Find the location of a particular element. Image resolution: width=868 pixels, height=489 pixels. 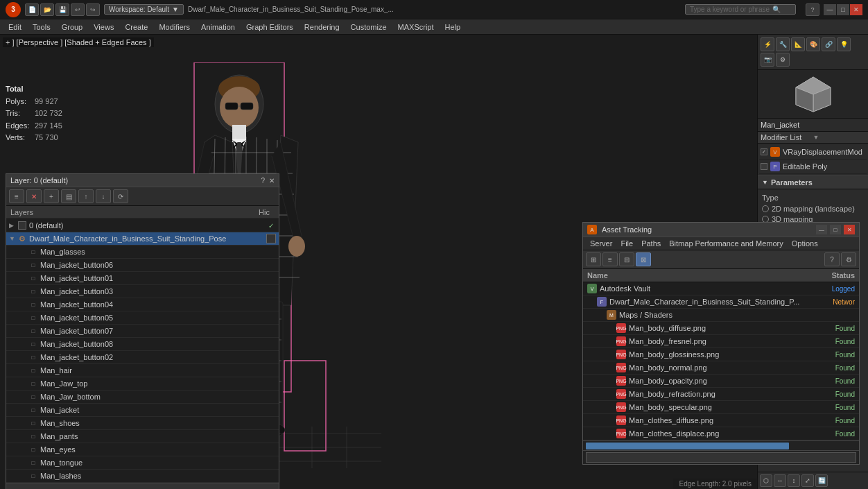

layer-tool-1: ≡ is located at coordinates (17, 196).